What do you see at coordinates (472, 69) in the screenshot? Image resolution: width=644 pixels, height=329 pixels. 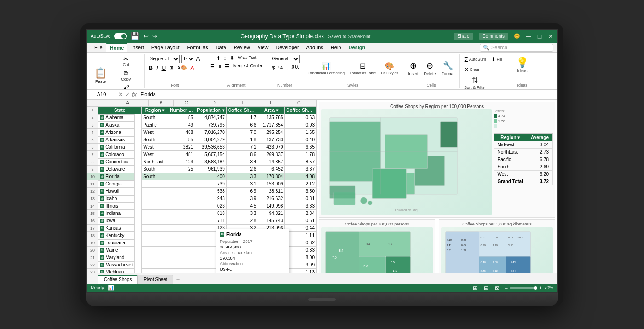 I see `clear-button: ✕ Clear` at bounding box center [472, 69].